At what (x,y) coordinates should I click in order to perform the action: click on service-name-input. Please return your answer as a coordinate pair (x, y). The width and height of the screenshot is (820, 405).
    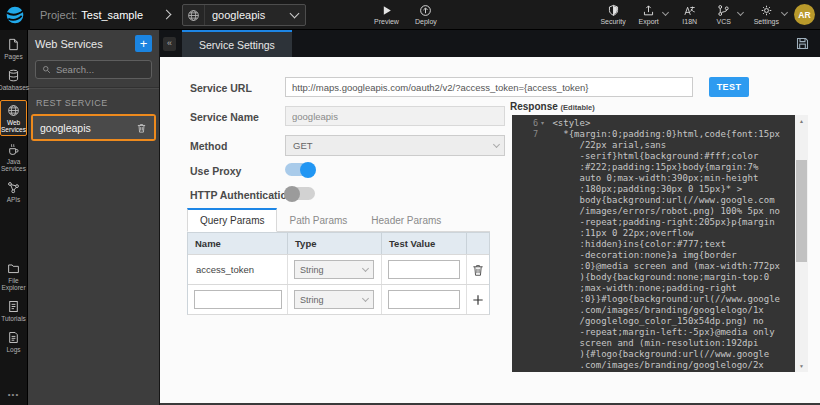
    Looking at the image, I should click on (395, 116).